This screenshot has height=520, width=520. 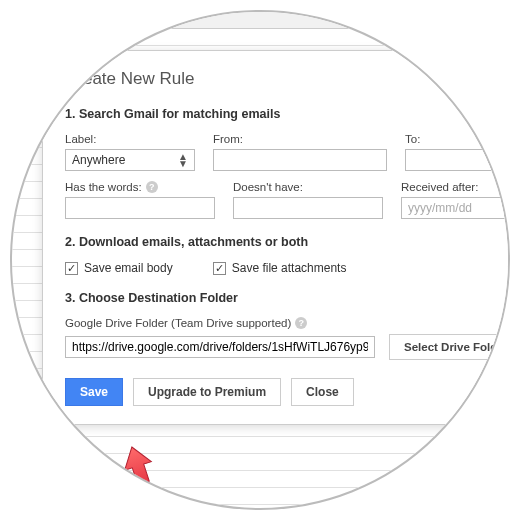 I want to click on label-select-value: Anywhere, so click(x=98, y=160).